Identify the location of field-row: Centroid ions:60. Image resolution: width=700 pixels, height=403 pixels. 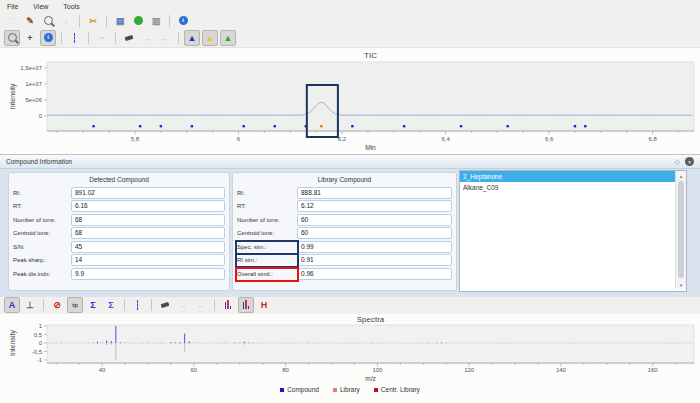
(344, 234).